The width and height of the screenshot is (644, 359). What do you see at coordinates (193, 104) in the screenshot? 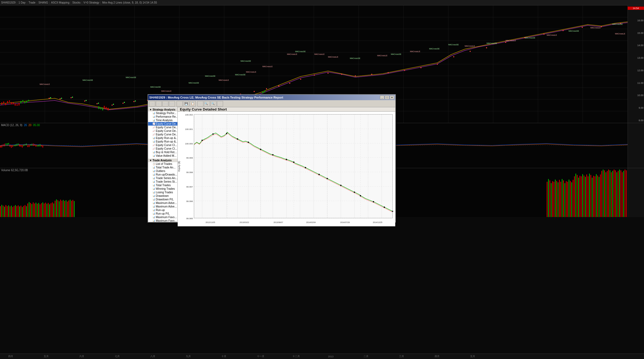
I see `toolbar-btn-7: 📋` at bounding box center [193, 104].